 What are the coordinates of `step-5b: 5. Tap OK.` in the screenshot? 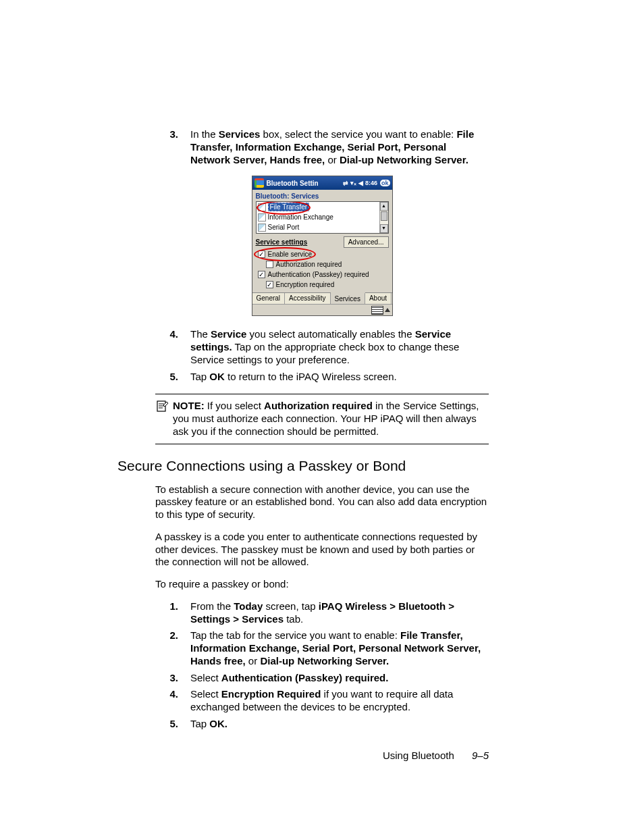 It's located at (322, 724).